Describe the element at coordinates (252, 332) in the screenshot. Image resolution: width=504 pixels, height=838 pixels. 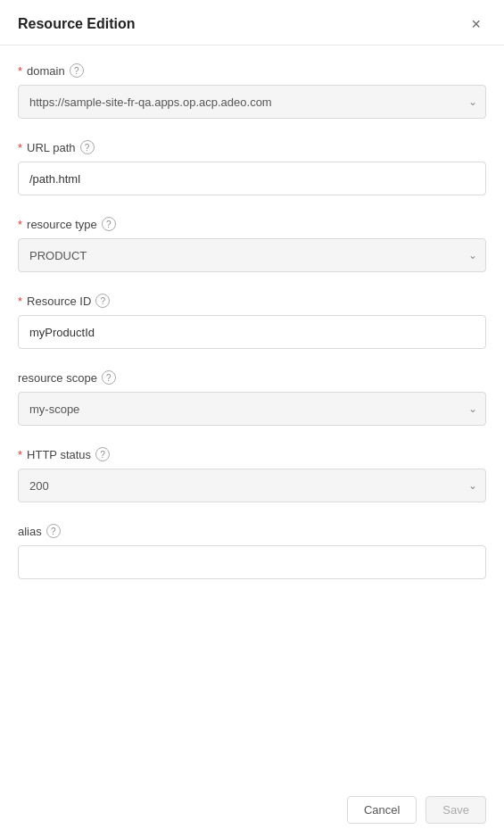
I see `resource-id-input` at that location.